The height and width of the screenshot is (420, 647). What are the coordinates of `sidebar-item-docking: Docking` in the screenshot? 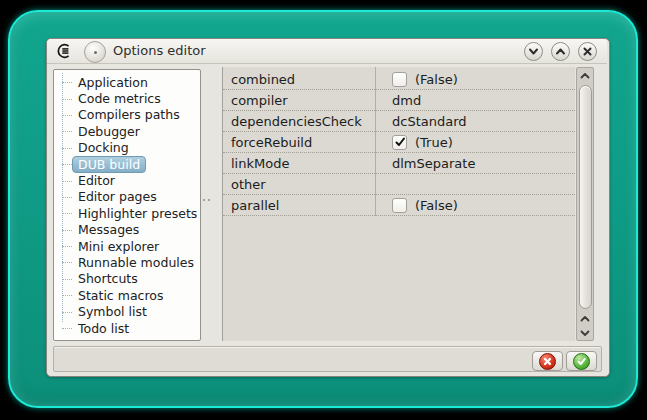 It's located at (127, 148).